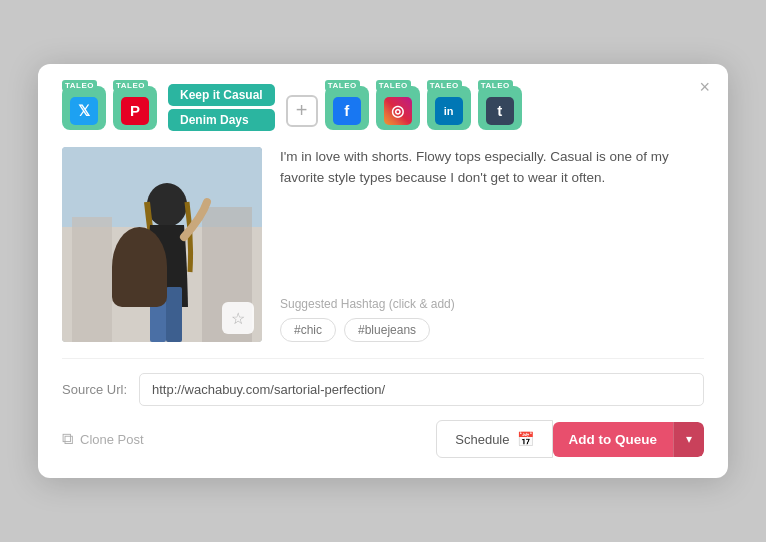  I want to click on add-to-queue-wrap: Add to Queue ▾, so click(629, 440).